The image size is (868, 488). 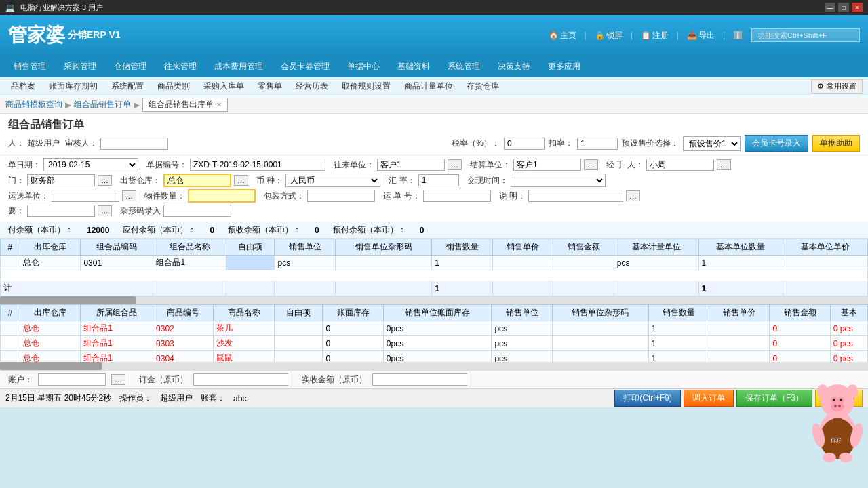 What do you see at coordinates (104, 180) in the screenshot?
I see `dept-ellipsis: …` at bounding box center [104, 180].